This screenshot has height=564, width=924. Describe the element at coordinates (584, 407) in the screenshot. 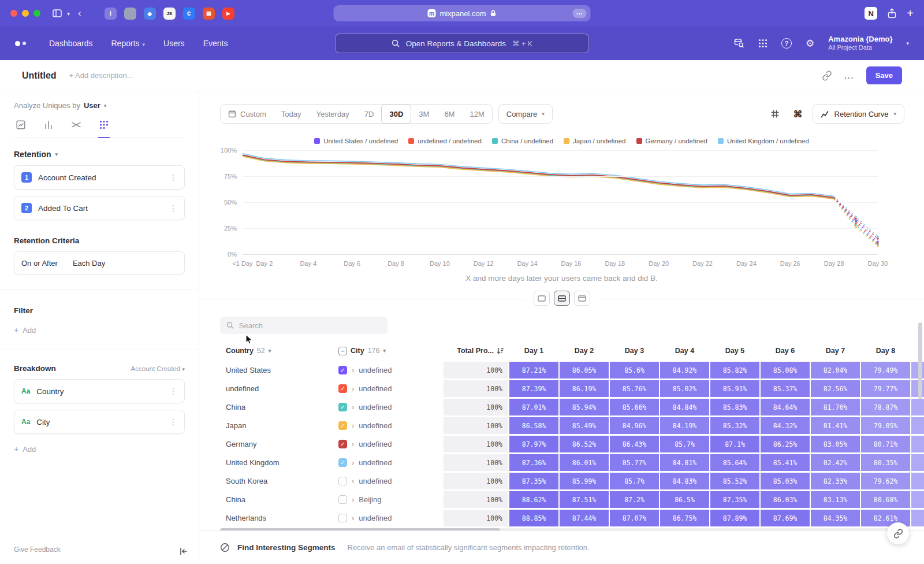

I see `retention-cell: 85.94%` at that location.